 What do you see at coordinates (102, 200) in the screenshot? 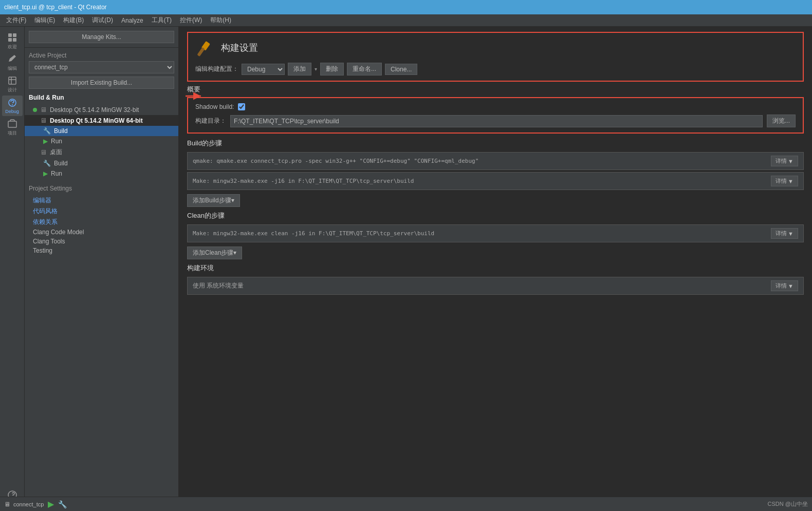
I see `settings-editor-link: 编辑器` at bounding box center [102, 200].